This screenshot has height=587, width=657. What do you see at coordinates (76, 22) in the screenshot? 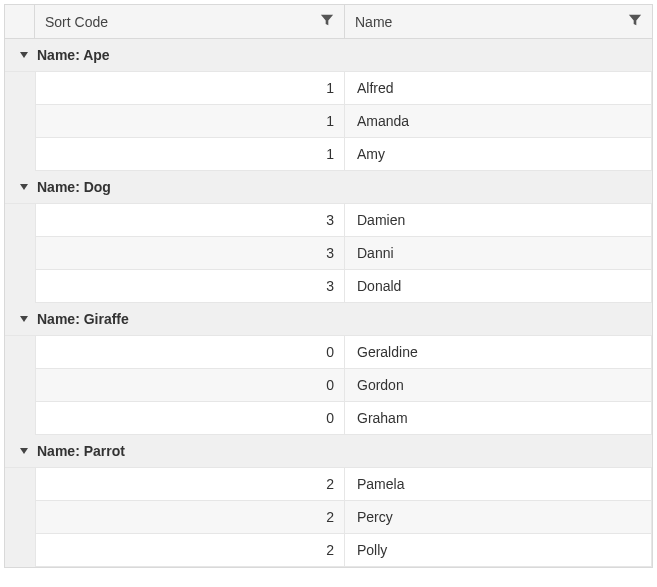
I see `column-header-label: Sort Code` at bounding box center [76, 22].